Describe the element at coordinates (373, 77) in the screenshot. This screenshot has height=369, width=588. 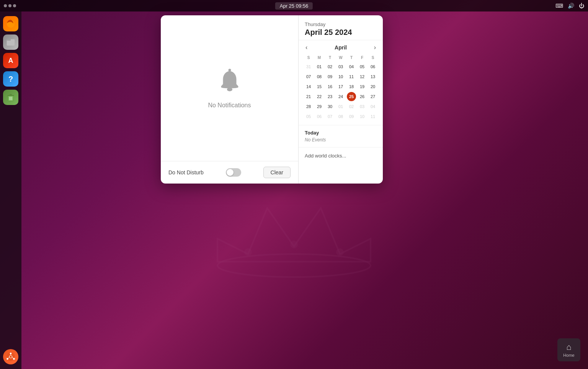
I see `cal-day: 13` at that location.